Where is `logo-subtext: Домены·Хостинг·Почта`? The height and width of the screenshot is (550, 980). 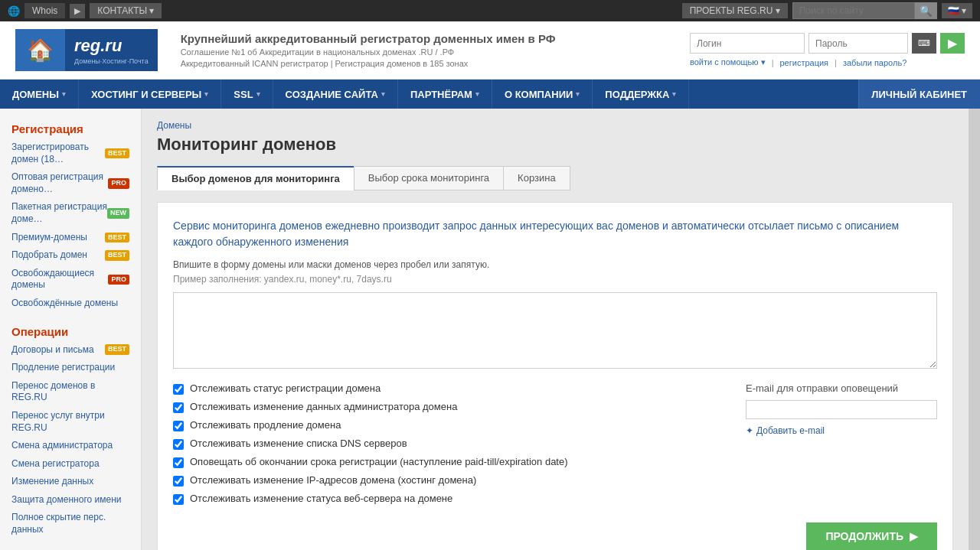
logo-subtext: Домены·Хостинг·Почта is located at coordinates (112, 61).